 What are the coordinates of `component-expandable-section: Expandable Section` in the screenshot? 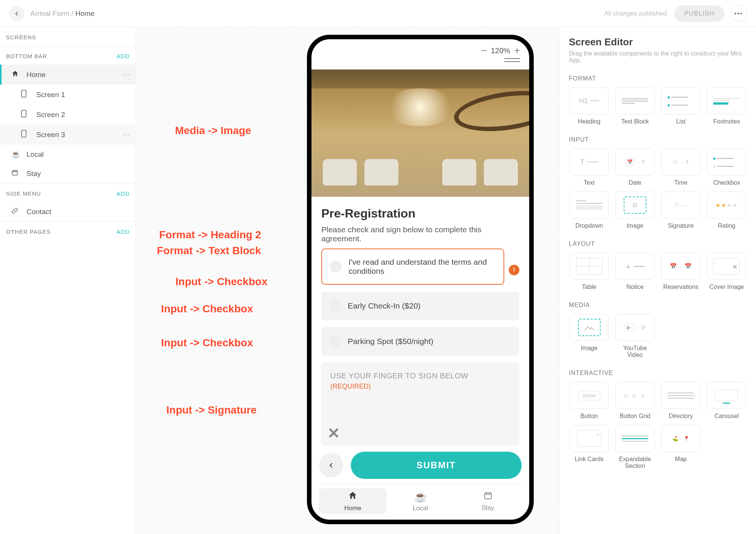 It's located at (635, 447).